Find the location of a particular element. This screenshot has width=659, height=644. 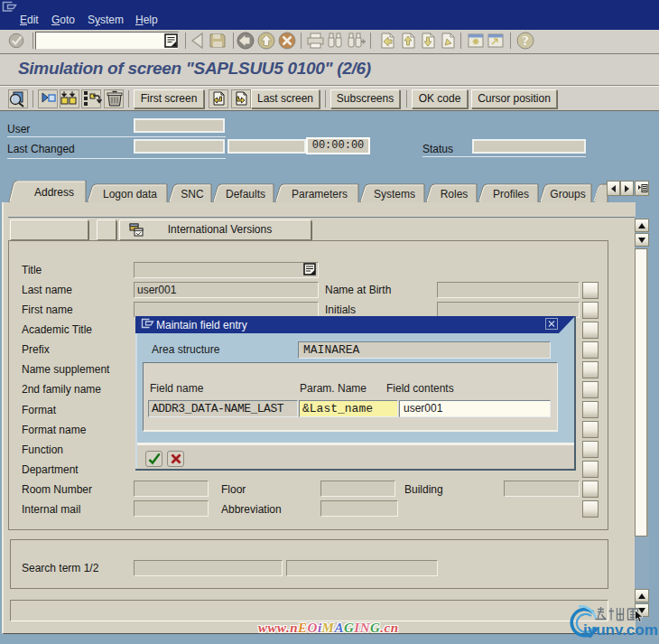

svg-text: Systems is located at coordinates (394, 194).